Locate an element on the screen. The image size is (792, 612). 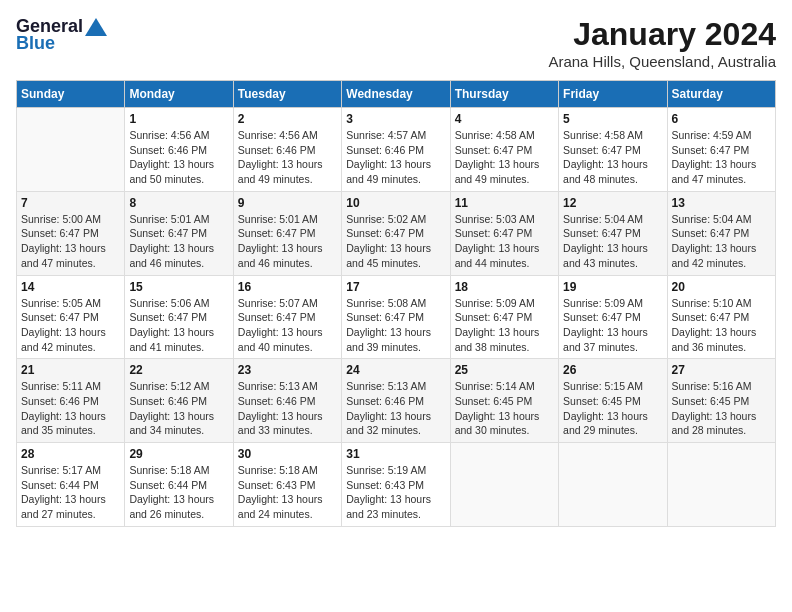
day-info: Sunrise: 5:08 AM Sunset: 6:47 PM Dayligh… is located at coordinates (396, 326).